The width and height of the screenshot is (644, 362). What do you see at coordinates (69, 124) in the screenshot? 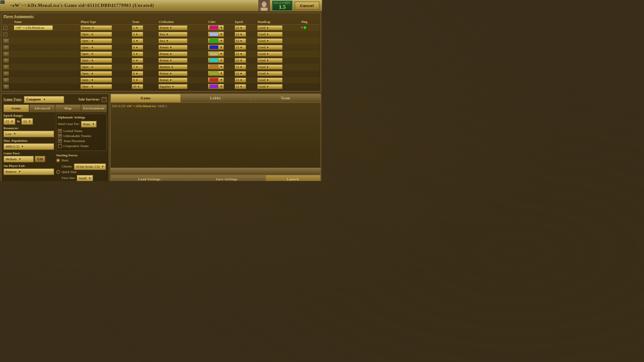
I see `cease-fire-label: Initial Cease Fire:` at bounding box center [69, 124].